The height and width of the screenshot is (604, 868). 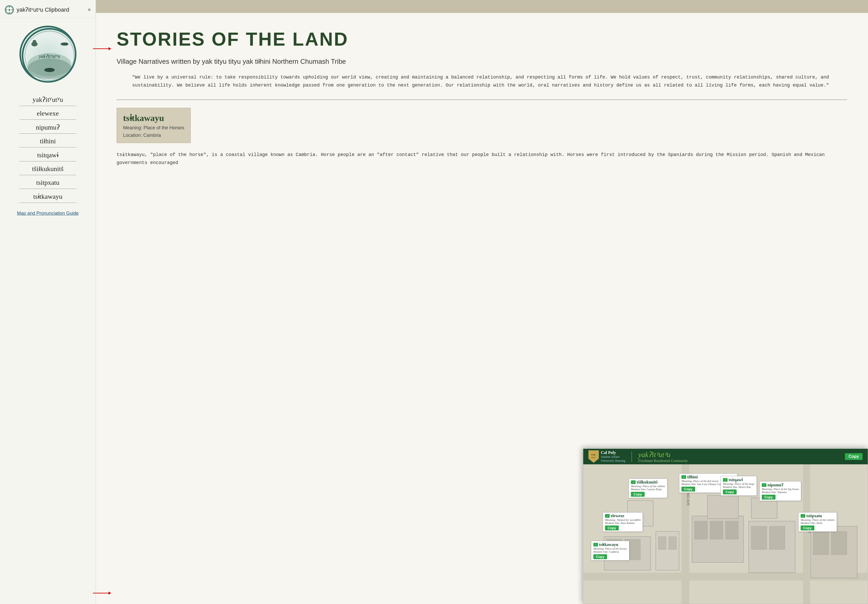 What do you see at coordinates (730, 492) in the screenshot?
I see `map-copy-button-2: Copy` at bounding box center [730, 492].